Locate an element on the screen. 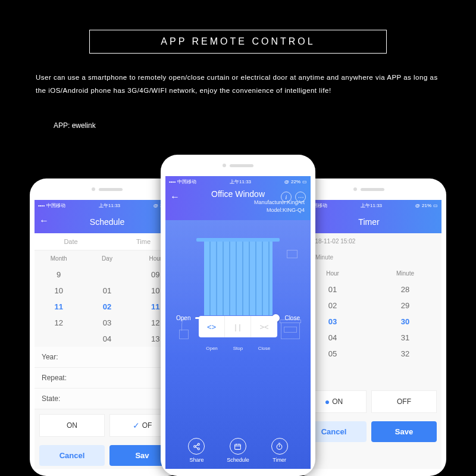 This screenshot has height=476, width=476. stop-btn-label: Stop is located at coordinates (238, 349).